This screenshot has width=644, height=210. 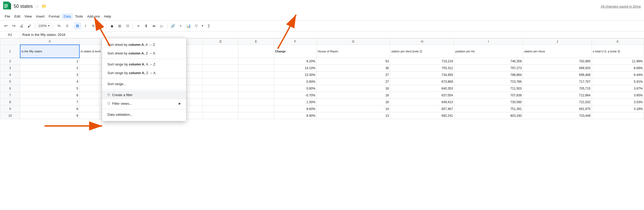 I want to click on undo-button: ↩, so click(x=6, y=26).